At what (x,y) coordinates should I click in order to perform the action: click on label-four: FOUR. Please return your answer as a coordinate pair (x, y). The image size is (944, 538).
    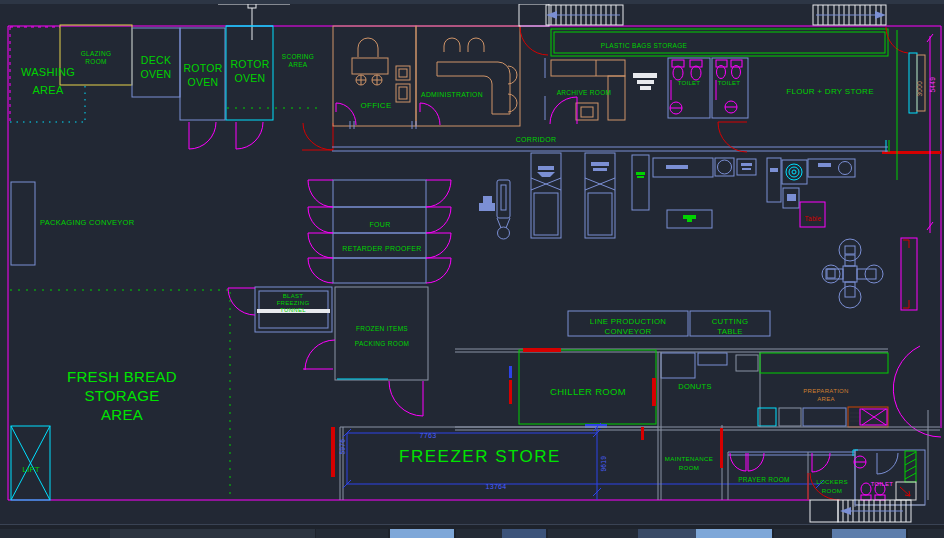
    Looking at the image, I should click on (380, 225).